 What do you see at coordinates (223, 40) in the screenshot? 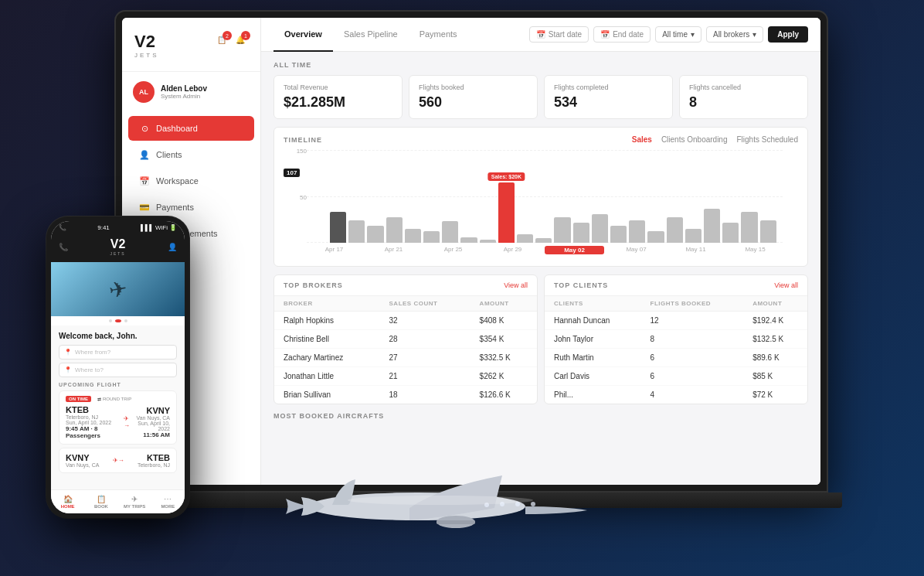
I see `notification-icon-1: 📋 2` at bounding box center [223, 40].